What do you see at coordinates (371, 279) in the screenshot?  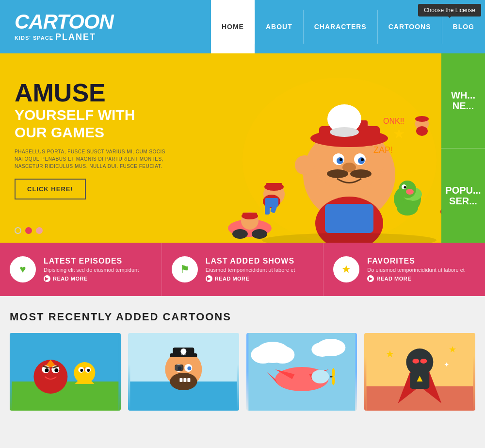 I see `favorites-arrow: ▶` at bounding box center [371, 279].